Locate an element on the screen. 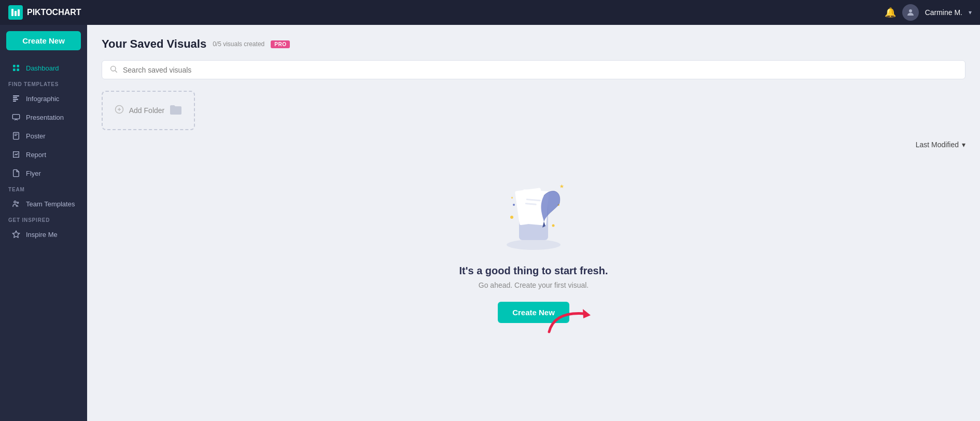  sort-chevron-icon: ▾ is located at coordinates (963, 145).